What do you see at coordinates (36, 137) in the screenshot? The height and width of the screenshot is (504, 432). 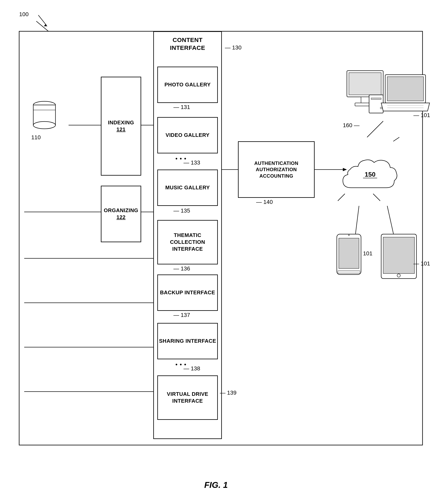 I see `ref-110-label: 110` at bounding box center [36, 137].